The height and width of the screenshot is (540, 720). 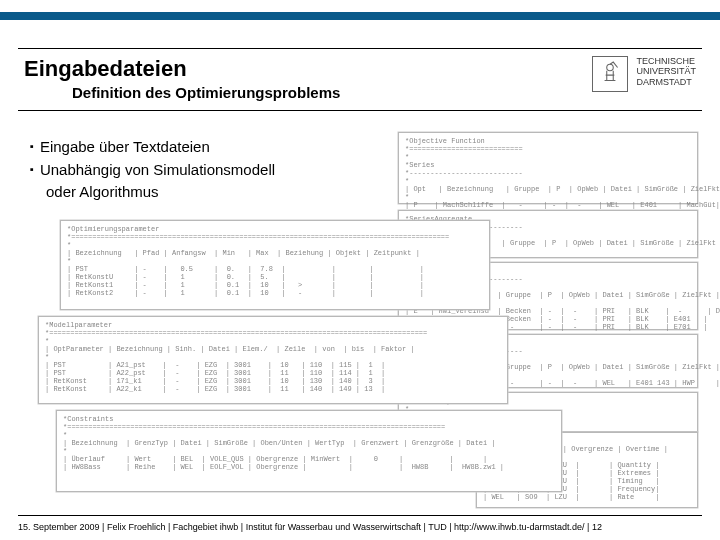 What do you see at coordinates (644, 74) in the screenshot?
I see `university-logo: TECHNISCHE UNIVERSITÄT DARMSTADT` at bounding box center [644, 74].